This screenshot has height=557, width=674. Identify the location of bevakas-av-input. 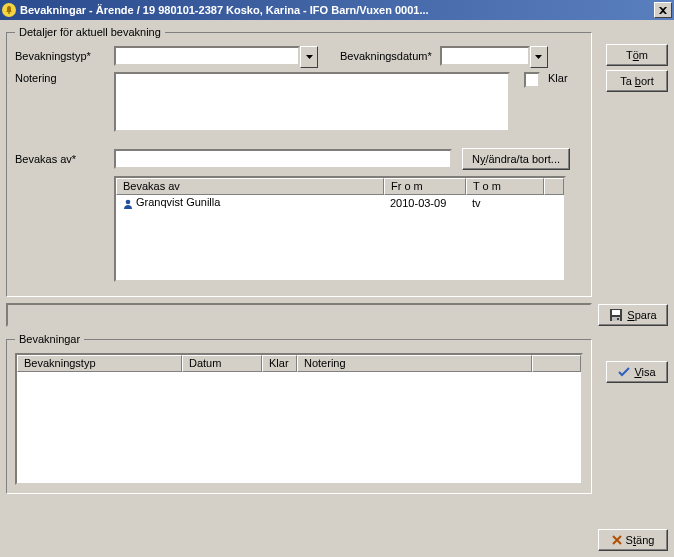
(283, 159).